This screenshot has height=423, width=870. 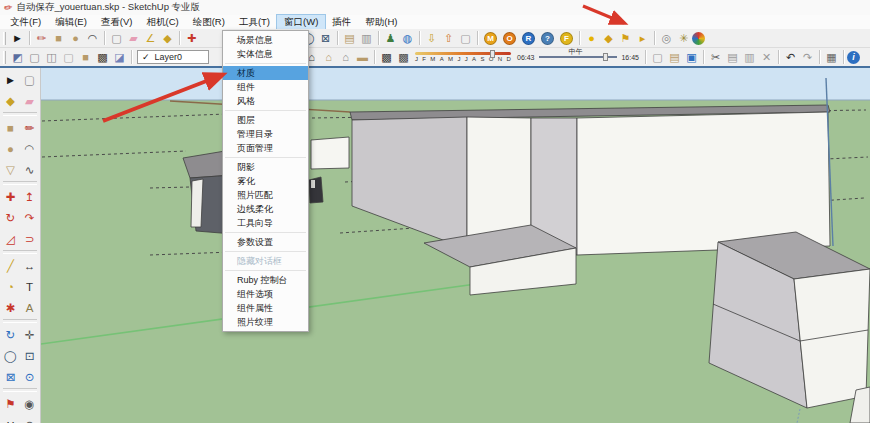 What do you see at coordinates (10, 356) in the screenshot?
I see `zoom-tool: ◯` at bounding box center [10, 356].